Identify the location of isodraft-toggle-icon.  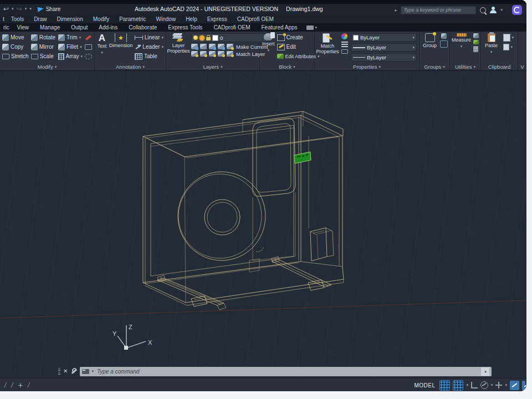
(514, 386).